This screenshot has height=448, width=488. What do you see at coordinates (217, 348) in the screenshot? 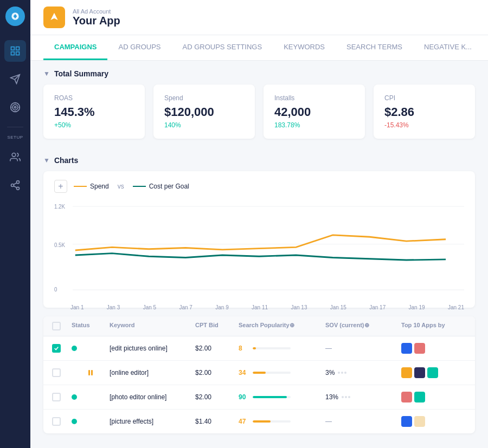
I see `row1-cpt-bid: $2.00` at bounding box center [217, 348].